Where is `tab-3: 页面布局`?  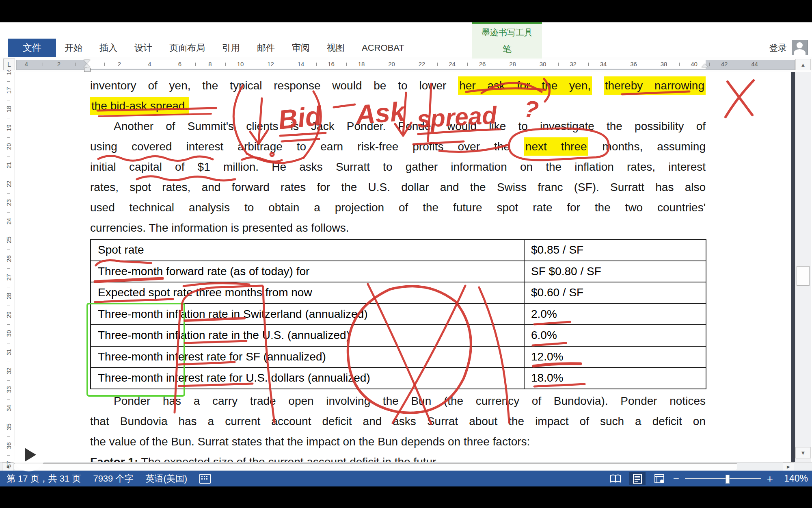 tab-3: 页面布局 is located at coordinates (187, 48).